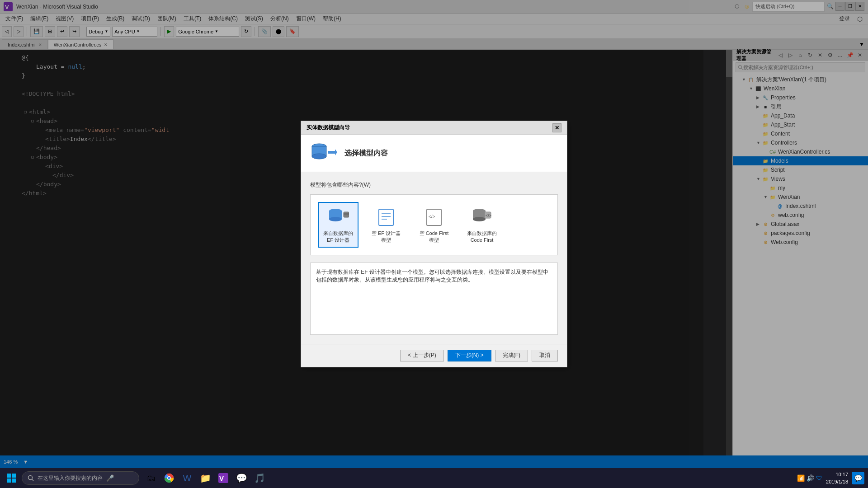  What do you see at coordinates (801, 478) in the screenshot?
I see `systray-network-icon: 📶` at bounding box center [801, 478].